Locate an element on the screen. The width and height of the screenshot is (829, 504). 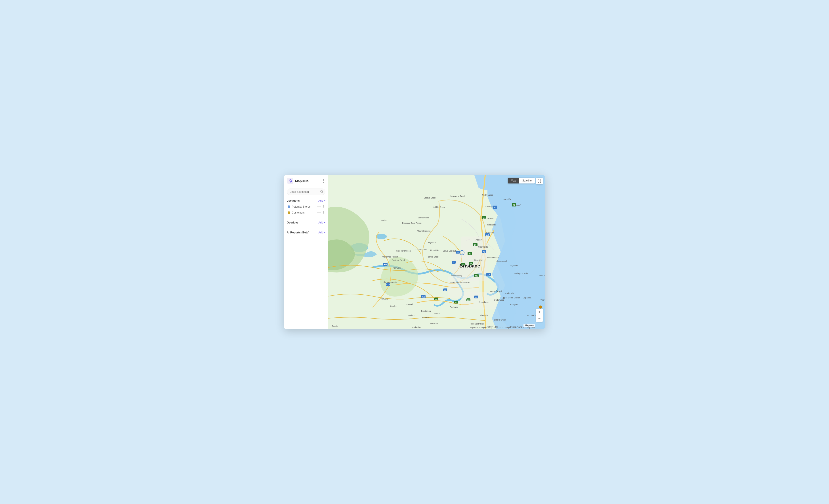
svg-text: A2 is located at coordinates (423, 297).